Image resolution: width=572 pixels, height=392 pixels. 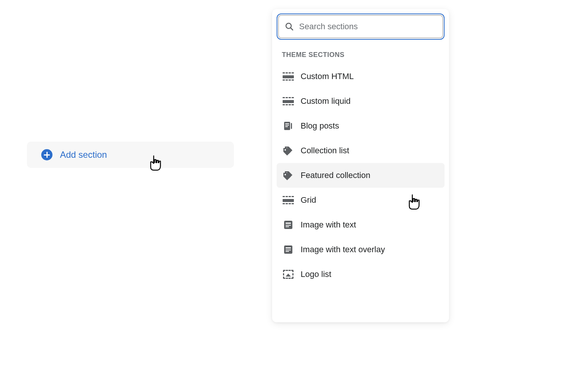 I want to click on add-section-label: Add section, so click(x=83, y=155).